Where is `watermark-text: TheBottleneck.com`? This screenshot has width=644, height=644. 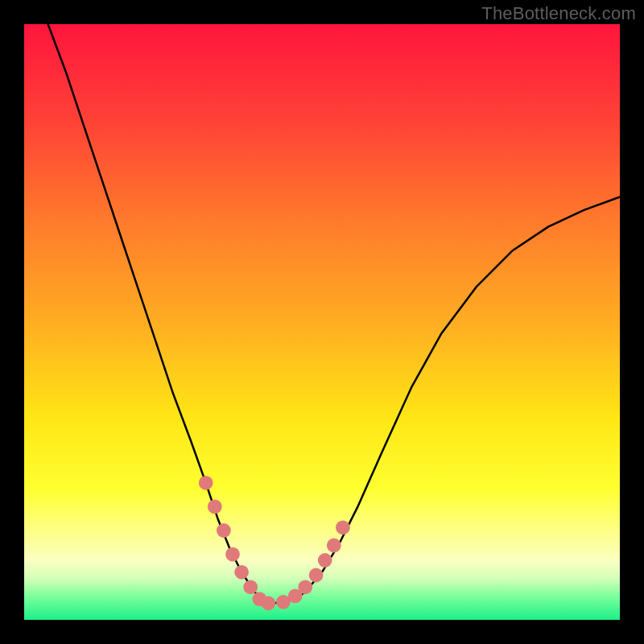
watermark-text: TheBottleneck.com is located at coordinates (559, 14).